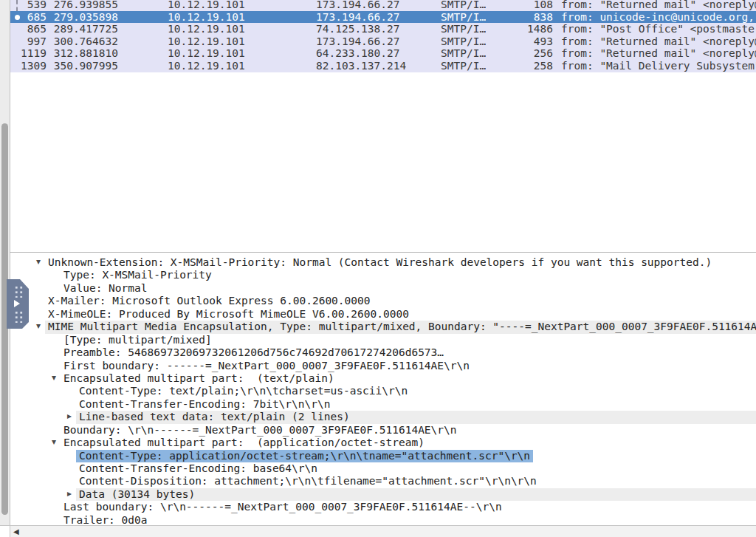 This screenshot has height=537, width=756. What do you see at coordinates (86, 53) in the screenshot?
I see `packet-time: 312.881810` at bounding box center [86, 53].